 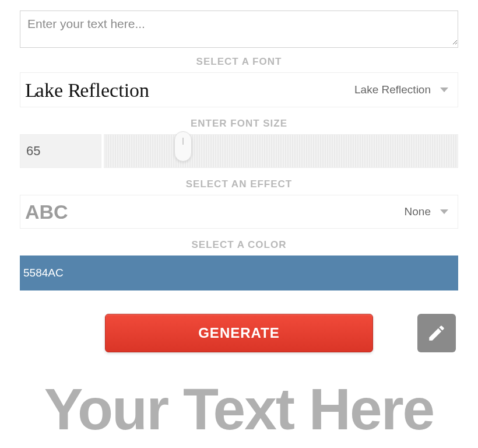 What do you see at coordinates (87, 90) in the screenshot?
I see `svg-text: Lake Reflection` at bounding box center [87, 90].